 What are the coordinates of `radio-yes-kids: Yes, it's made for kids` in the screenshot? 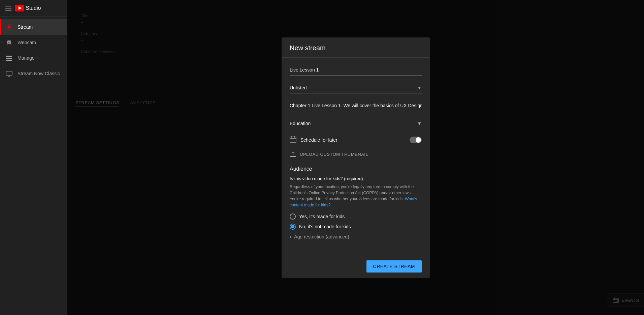 It's located at (356, 217).